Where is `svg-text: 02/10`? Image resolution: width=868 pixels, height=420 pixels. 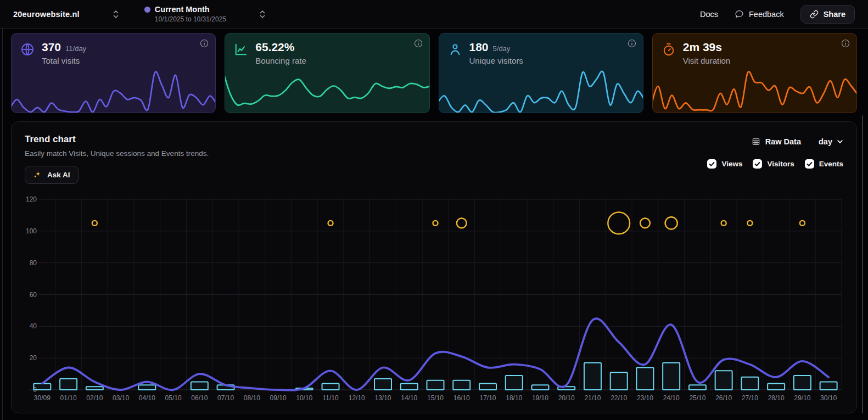 svg-text: 02/10 is located at coordinates (94, 398).